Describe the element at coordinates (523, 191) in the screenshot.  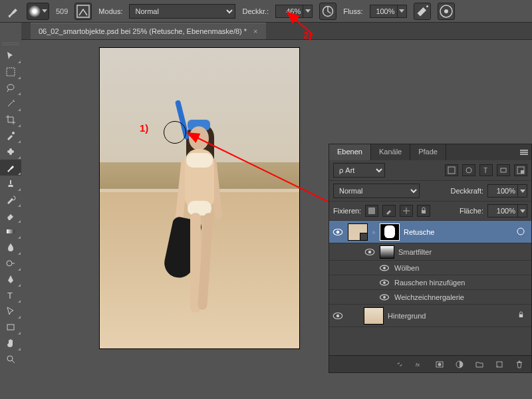
I see `layer-opacity-menu` at that location.